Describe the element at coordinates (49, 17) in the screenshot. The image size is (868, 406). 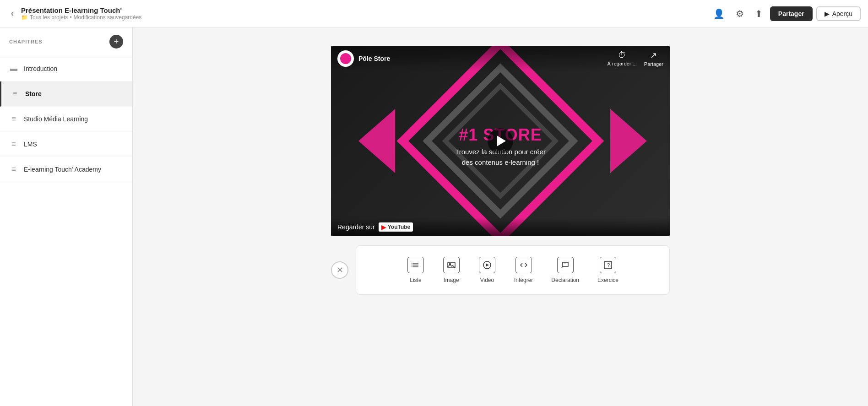
I see `breadcrumb-folder: Tous les projets` at that location.